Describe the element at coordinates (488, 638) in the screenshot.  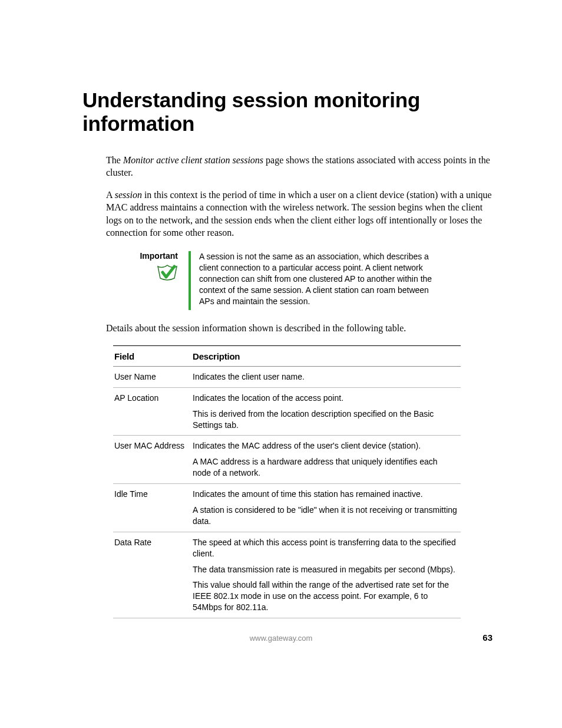
I see `page-number: 63` at that location.